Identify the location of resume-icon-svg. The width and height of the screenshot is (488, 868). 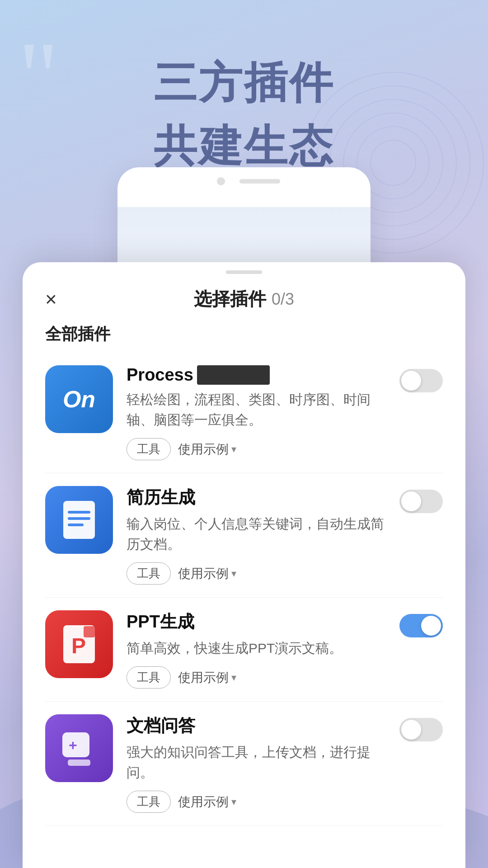
(79, 520).